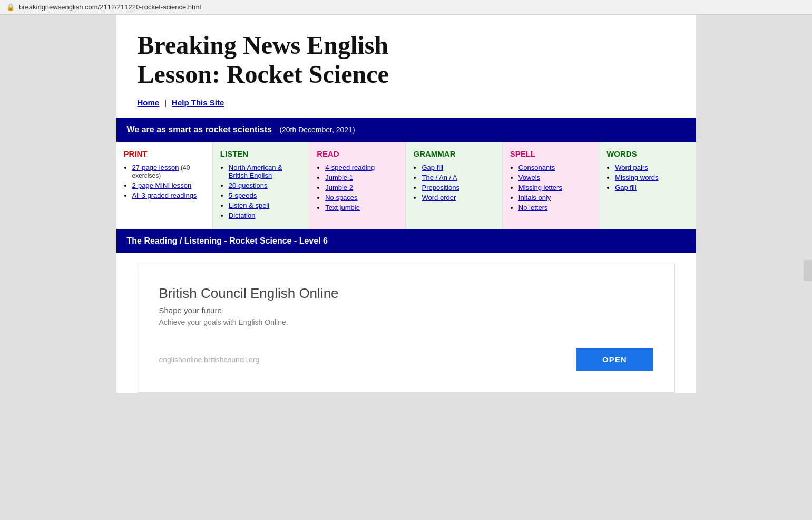 Image resolution: width=812 pixels, height=520 pixels. I want to click on list-item: Dictation, so click(265, 215).